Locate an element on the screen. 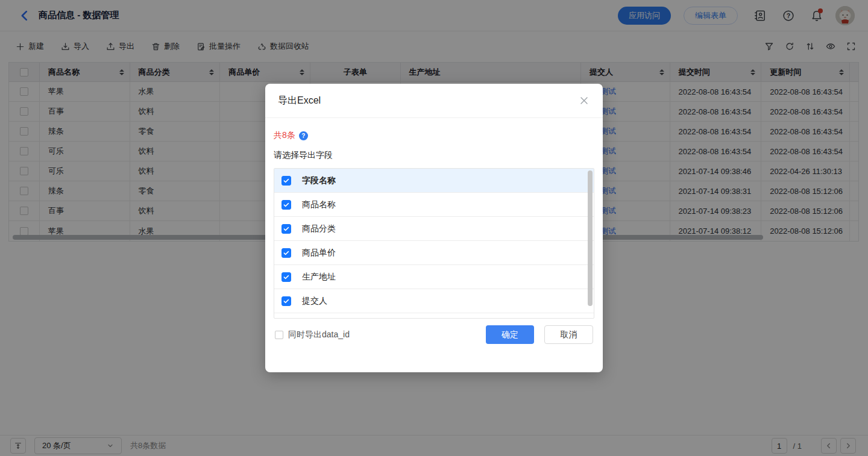 The image size is (868, 456). close-icon is located at coordinates (584, 101).